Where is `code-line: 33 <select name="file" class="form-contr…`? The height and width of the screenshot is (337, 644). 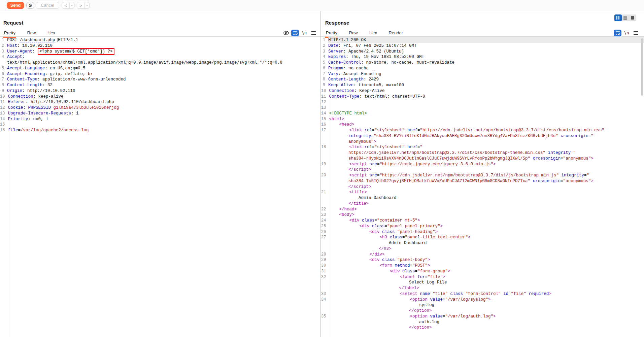
code-line: 33 <select name="file" class="form-contr… is located at coordinates (483, 294).